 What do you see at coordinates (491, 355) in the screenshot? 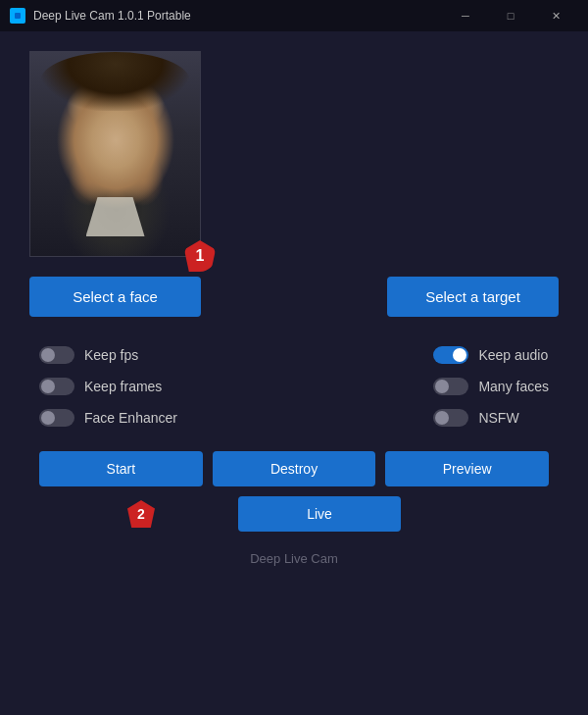
I see `option-keep-audio: Keep audio` at bounding box center [491, 355].